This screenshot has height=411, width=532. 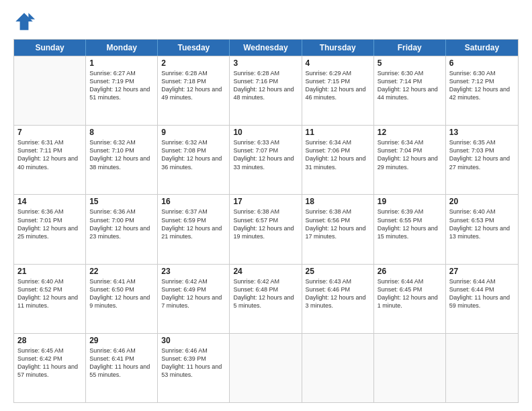 What do you see at coordinates (122, 294) in the screenshot?
I see `day-info: Sunrise: 6:41 AMSunset: 6:50 PMDaylight:…` at bounding box center [122, 294].